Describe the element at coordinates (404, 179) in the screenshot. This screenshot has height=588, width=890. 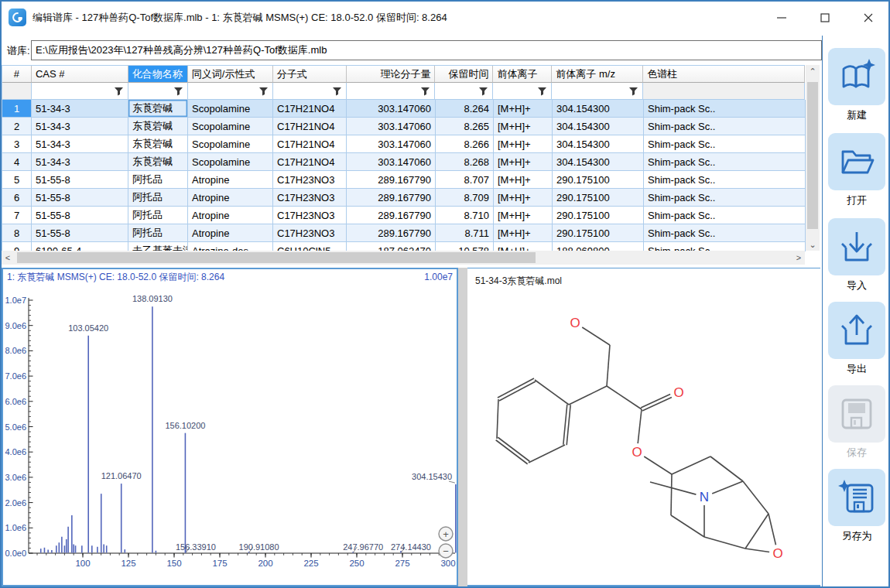
I see `table-row: 551-55-8阿托品AtropineC17H23NO3289.1677908.…` at that location.